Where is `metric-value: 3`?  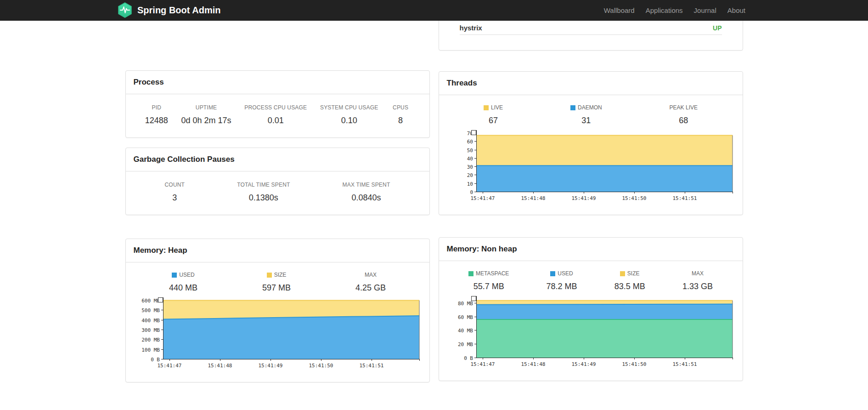
metric-value: 3 is located at coordinates (175, 198).